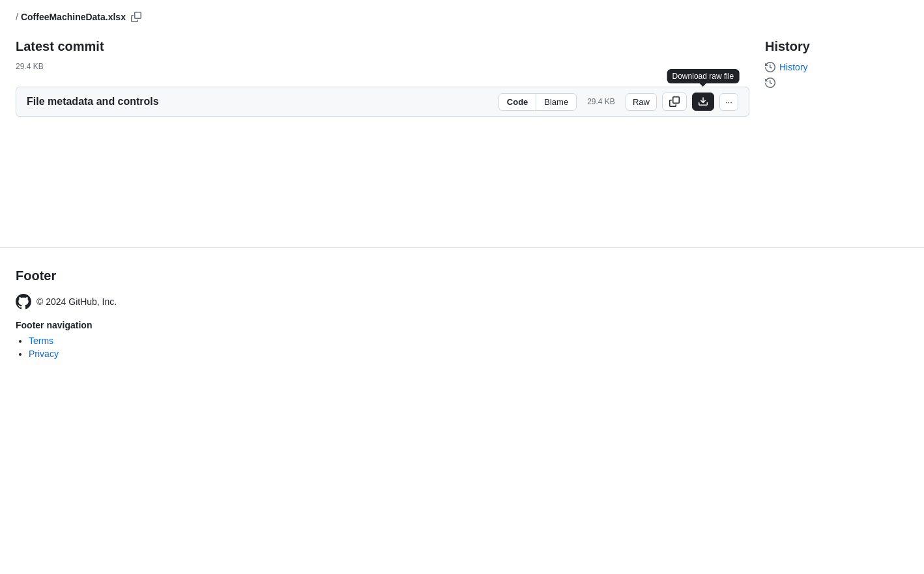 This screenshot has width=924, height=574. What do you see at coordinates (518, 102) in the screenshot?
I see `tab-code: Code` at bounding box center [518, 102].